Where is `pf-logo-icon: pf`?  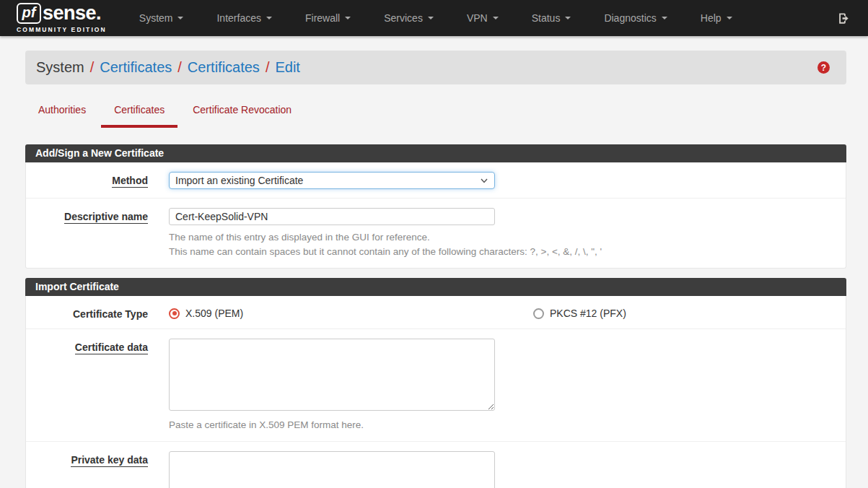
pf-logo-icon: pf is located at coordinates (29, 13).